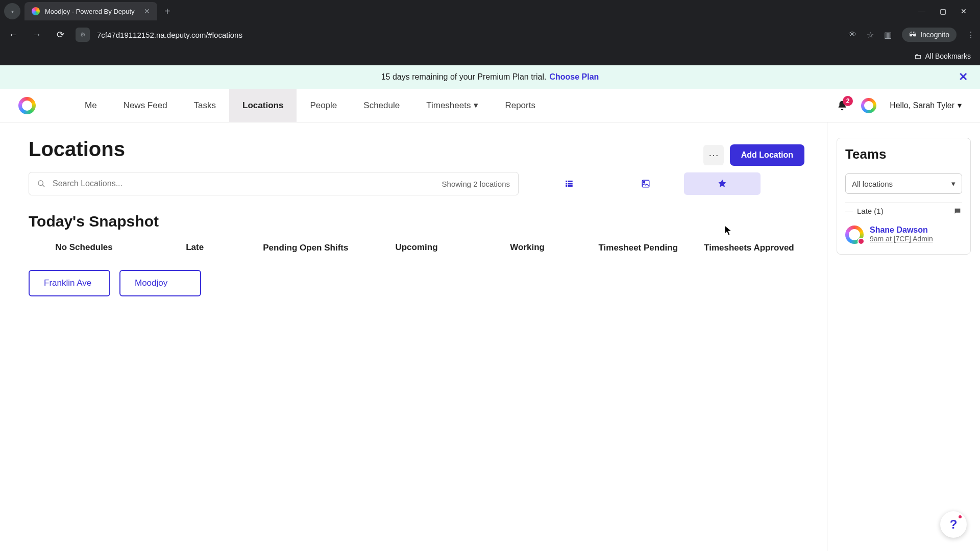  Describe the element at coordinates (490, 35) in the screenshot. I see `address-bar: ← → ⟳ ⚙ 7cf47d19112152.na.deputy.com/#lo…` at that location.